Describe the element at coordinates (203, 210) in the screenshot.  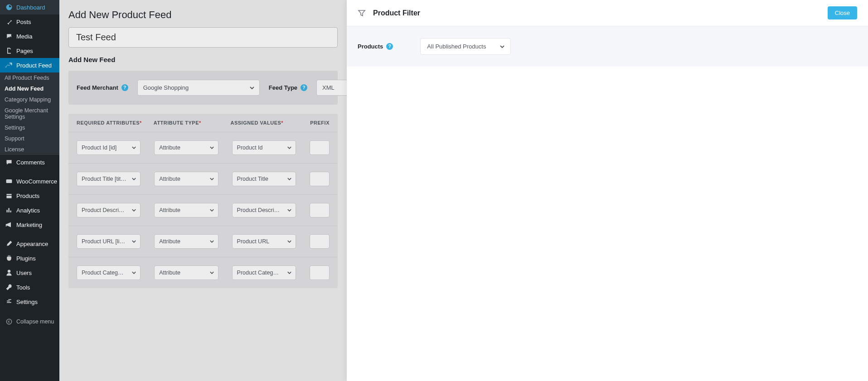
I see `table-row: Product Description [description] Attrib…` at that location.